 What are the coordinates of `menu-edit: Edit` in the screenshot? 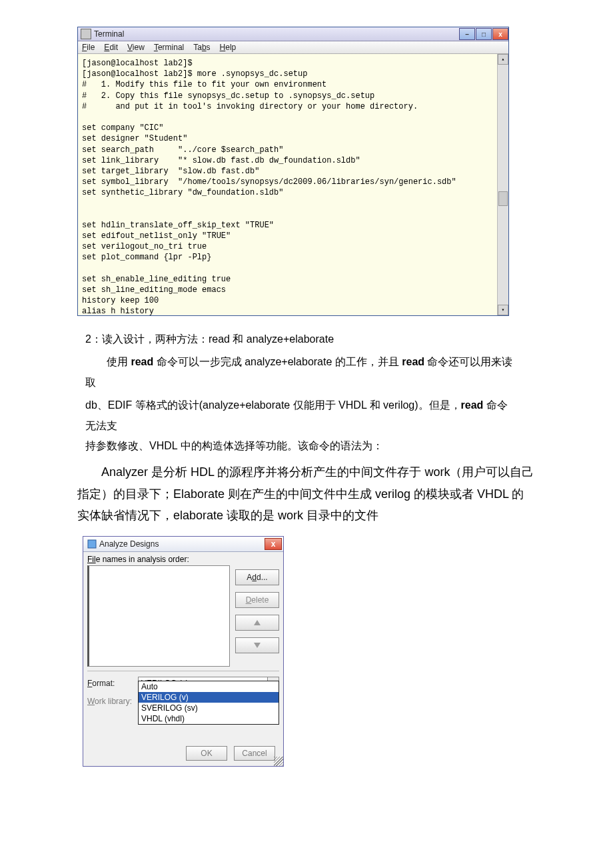 It's located at (111, 47).